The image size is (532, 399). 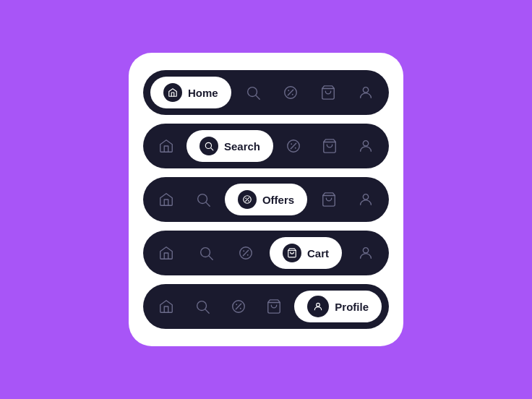 What do you see at coordinates (247, 200) in the screenshot?
I see `offers-pill-svg` at bounding box center [247, 200].